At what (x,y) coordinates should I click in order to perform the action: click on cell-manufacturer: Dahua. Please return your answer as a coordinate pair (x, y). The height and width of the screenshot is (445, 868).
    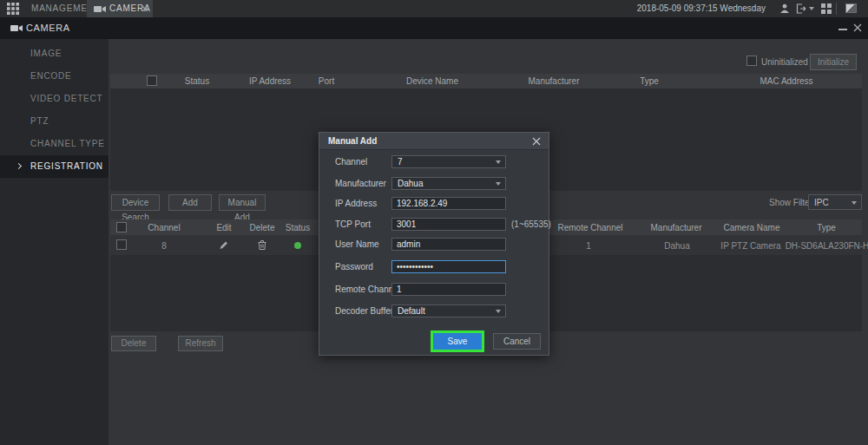
    Looking at the image, I should click on (677, 246).